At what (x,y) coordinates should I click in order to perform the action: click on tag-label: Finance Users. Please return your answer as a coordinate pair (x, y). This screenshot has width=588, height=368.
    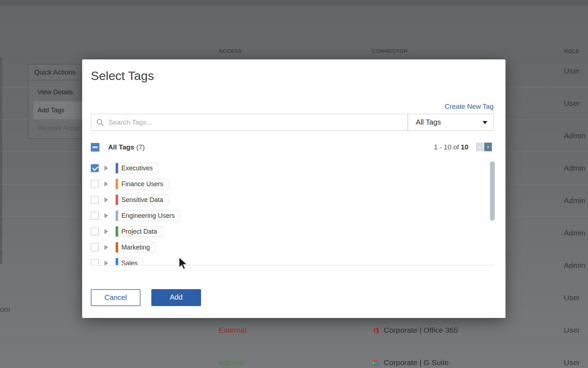
    Looking at the image, I should click on (143, 184).